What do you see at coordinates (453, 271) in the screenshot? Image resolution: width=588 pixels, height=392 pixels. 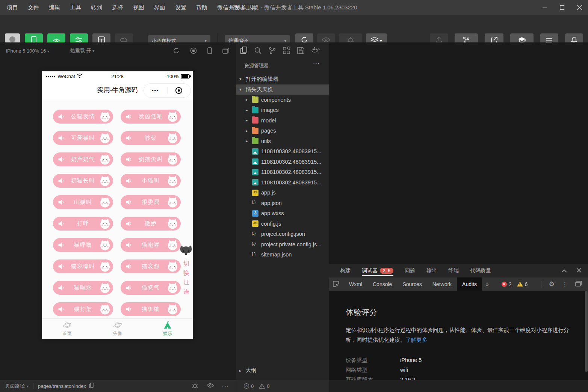 I see `debug-tab: 终端` at bounding box center [453, 271].